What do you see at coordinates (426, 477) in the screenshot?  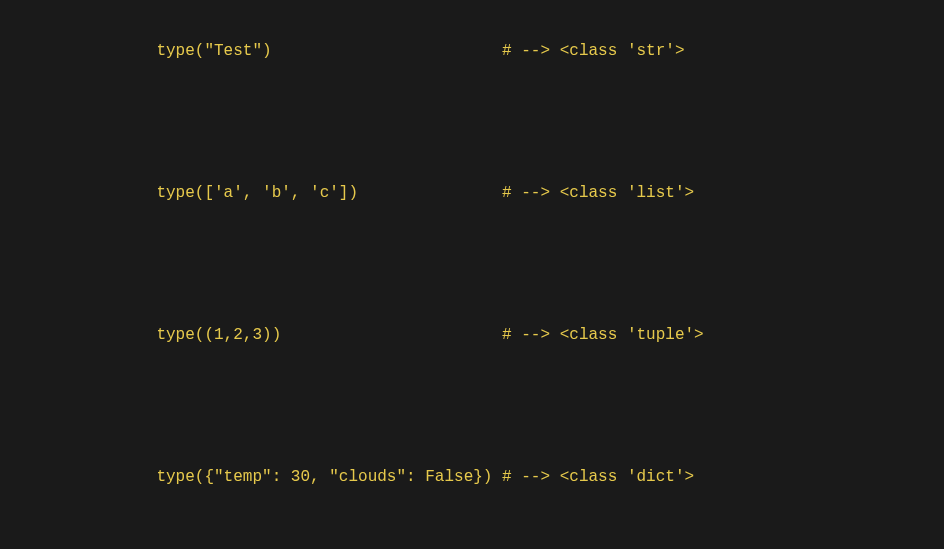 I see `code-line: type({"temp": 30, "clouds": False}) # --…` at bounding box center [426, 477].